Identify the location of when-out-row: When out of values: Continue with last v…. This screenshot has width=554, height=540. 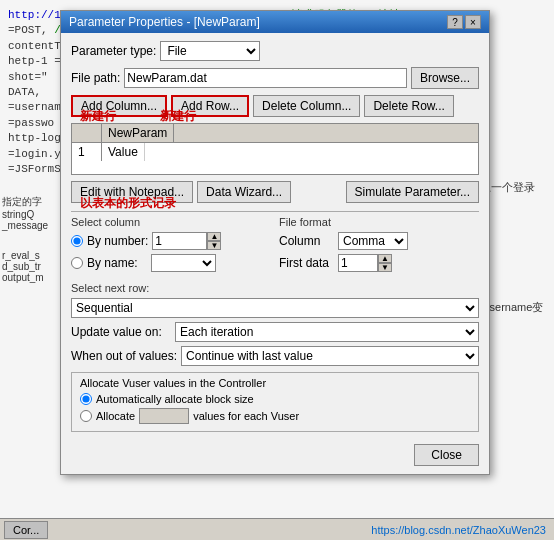
(275, 356).